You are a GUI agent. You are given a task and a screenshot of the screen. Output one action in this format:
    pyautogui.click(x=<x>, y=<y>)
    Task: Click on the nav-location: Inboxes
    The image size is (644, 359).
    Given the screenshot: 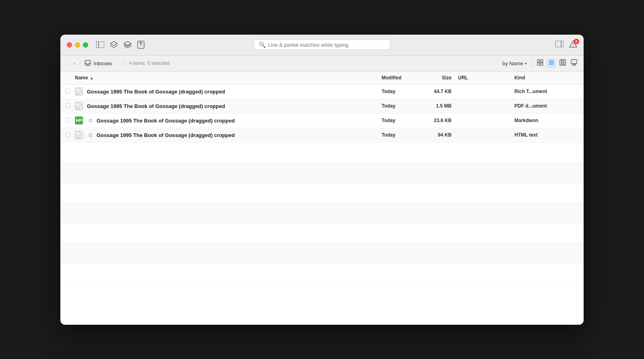 What is the action you would take?
    pyautogui.click(x=98, y=64)
    